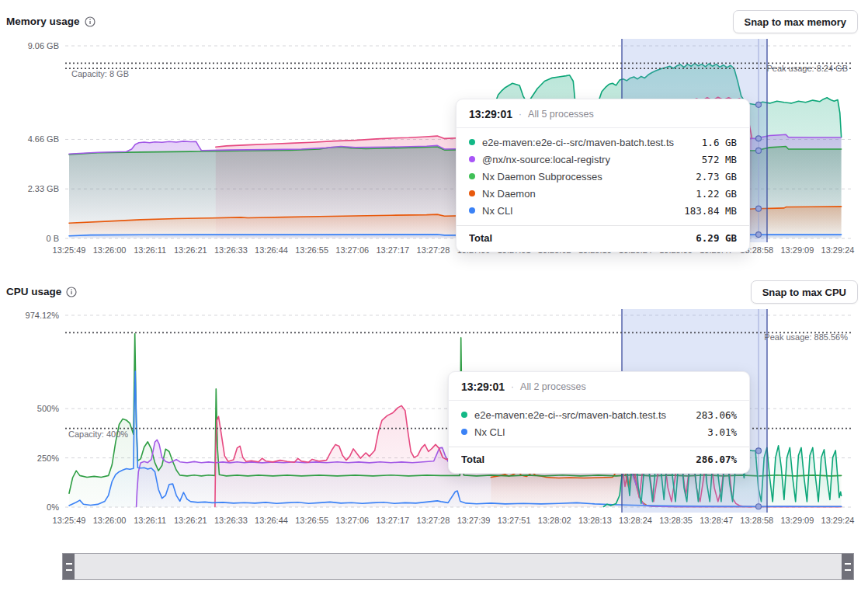 This screenshot has width=868, height=591. Describe the element at coordinates (716, 177) in the screenshot. I see `process-value: 2.73 GB` at that location.